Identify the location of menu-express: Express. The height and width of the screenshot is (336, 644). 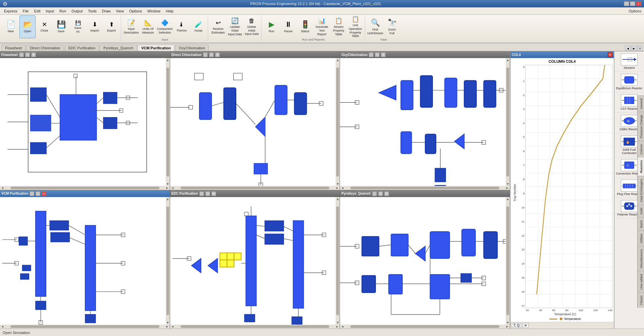
(11, 11).